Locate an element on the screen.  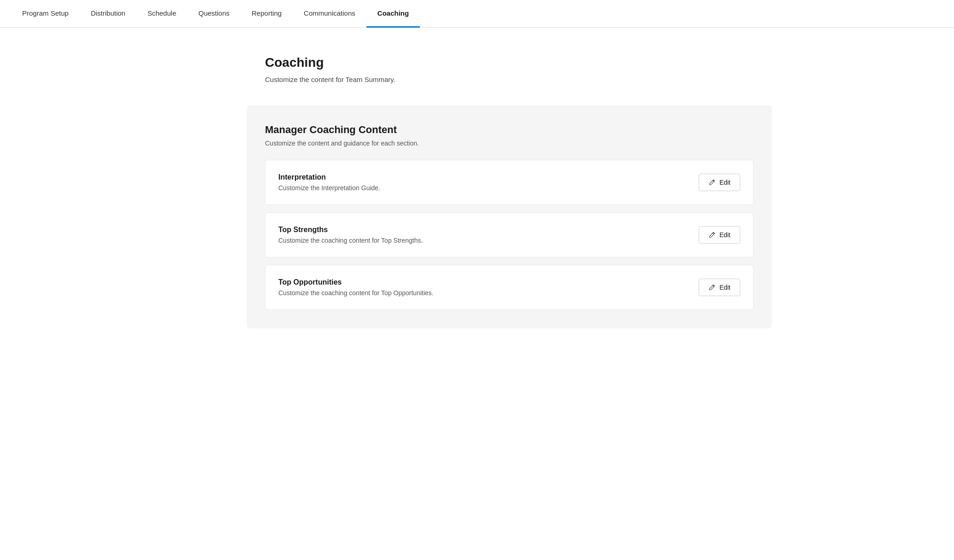
section-item-top-opportunities: Top Opportunities Customize the coaching… is located at coordinates (509, 287).